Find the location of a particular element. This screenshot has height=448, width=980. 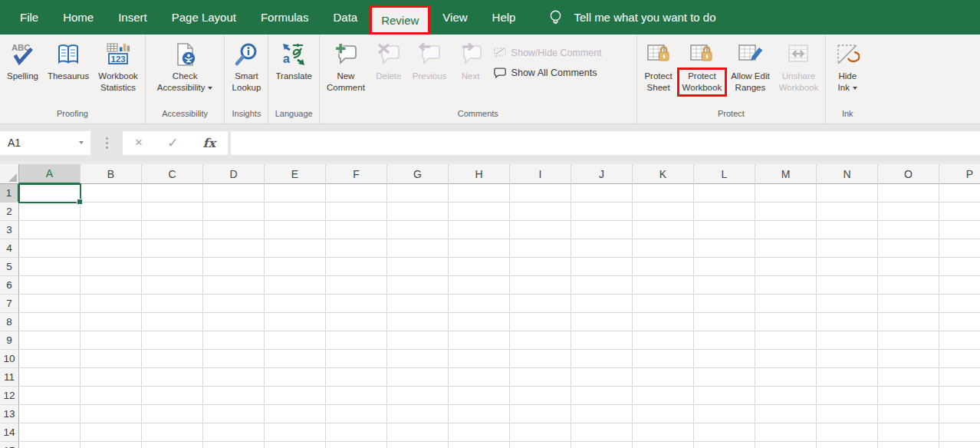

cell-J4 is located at coordinates (602, 249).